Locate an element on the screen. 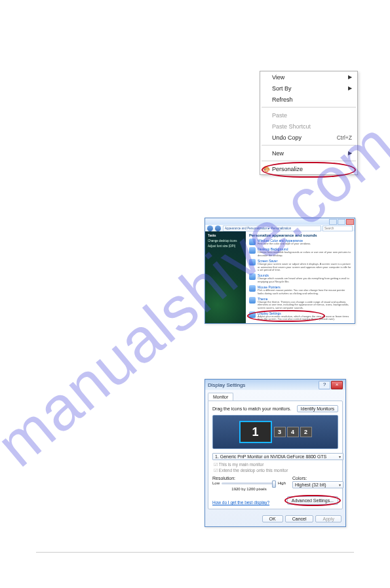 Image resolution: width=390 pixels, height=588 pixels. menu-item-label: Paste Shortcut is located at coordinates (312, 127).